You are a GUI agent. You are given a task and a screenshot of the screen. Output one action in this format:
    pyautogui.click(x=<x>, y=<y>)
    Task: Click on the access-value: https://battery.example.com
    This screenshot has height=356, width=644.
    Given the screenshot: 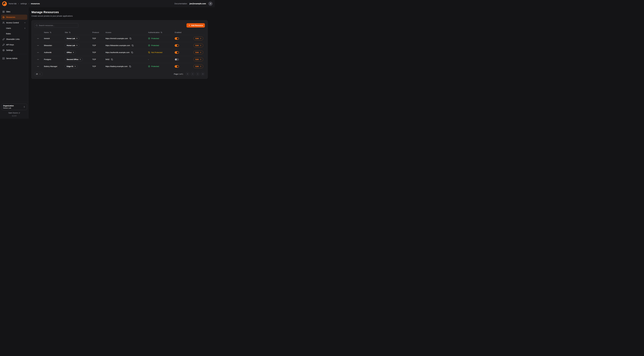 What is the action you would take?
    pyautogui.click(x=116, y=66)
    